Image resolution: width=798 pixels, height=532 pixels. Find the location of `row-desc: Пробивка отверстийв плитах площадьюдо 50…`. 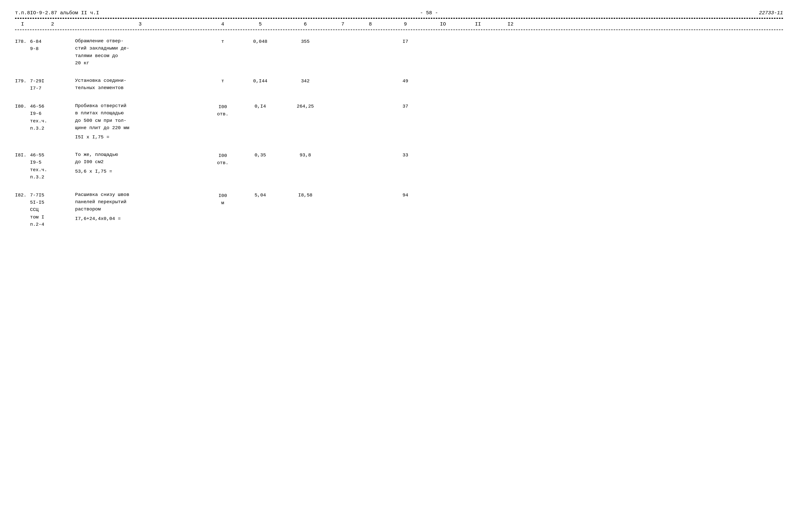

row-desc: Пробивка отверстийв плитах площадьюдо 50… is located at coordinates (140, 122).